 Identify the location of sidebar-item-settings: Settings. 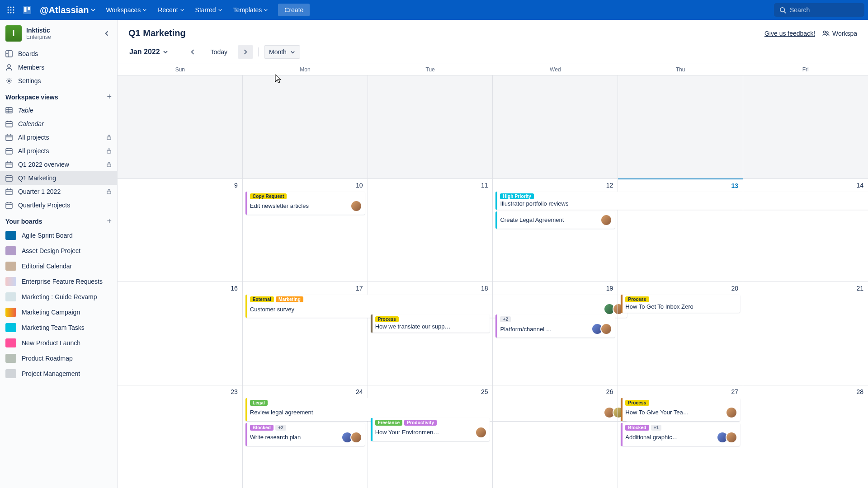
(59, 81).